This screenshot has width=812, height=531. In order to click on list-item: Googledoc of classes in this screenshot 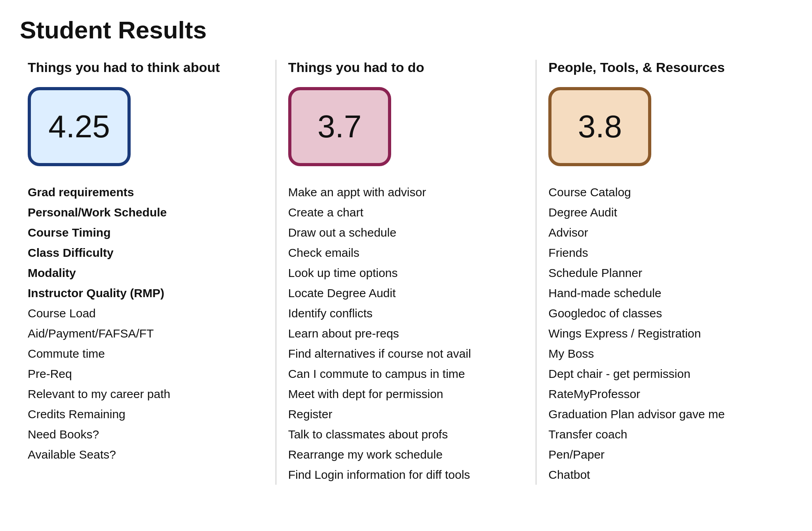, I will do `click(666, 313)`.